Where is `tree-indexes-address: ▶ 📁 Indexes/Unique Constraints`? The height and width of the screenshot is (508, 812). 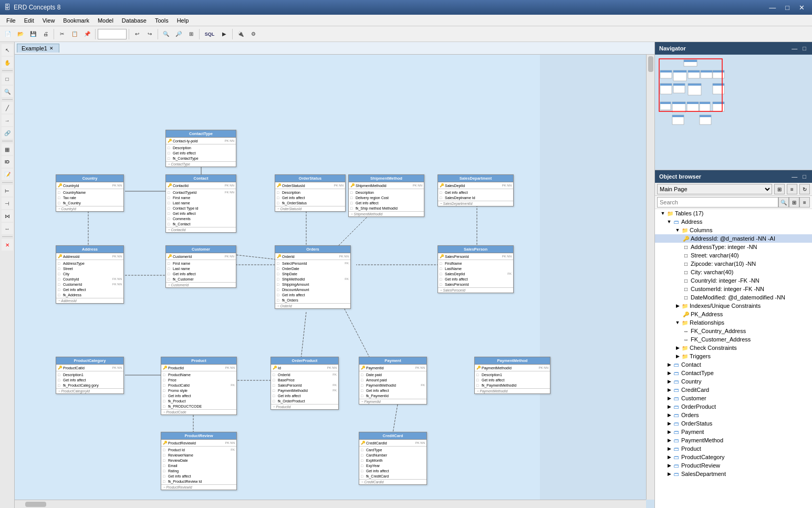
tree-indexes-address: ▶ 📁 Indexes/Unique Constraints is located at coordinates (733, 306).